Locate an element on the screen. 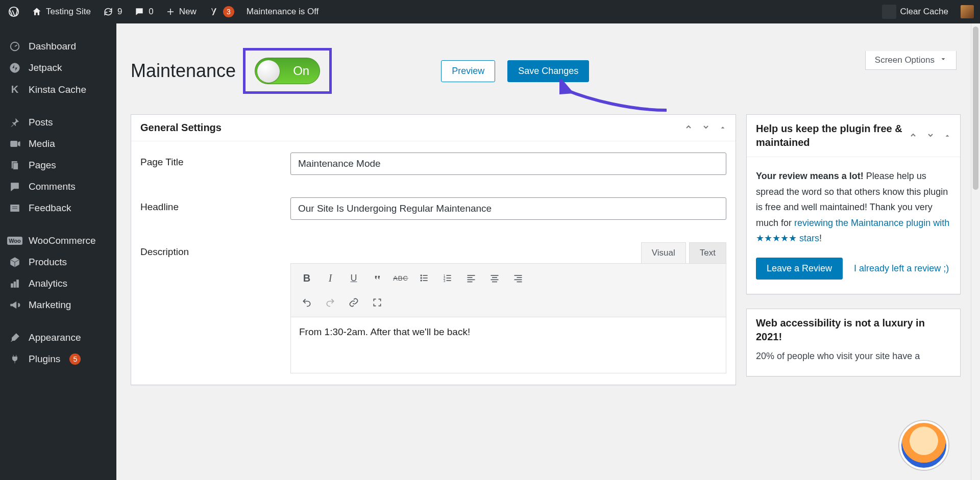 Image resolution: width=980 pixels, height=480 pixels. pages-icon is located at coordinates (15, 165).